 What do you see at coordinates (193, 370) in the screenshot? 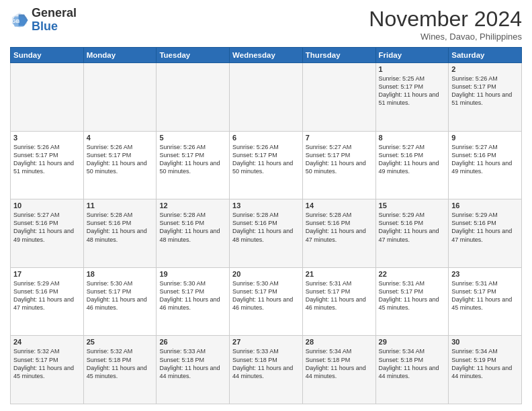
I see `day-cell: 26Sunrise: 5:33 AMSunset: 5:18 PMDayligh…` at bounding box center [193, 370].